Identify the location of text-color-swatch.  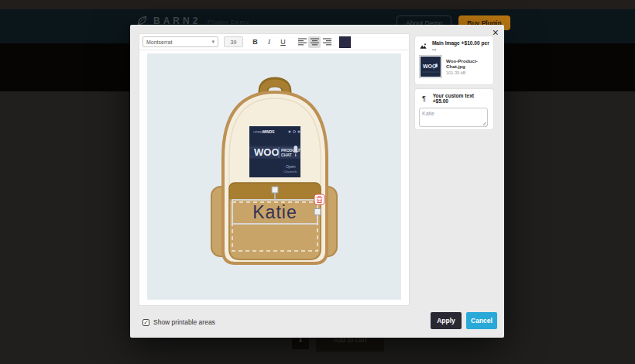
(345, 42).